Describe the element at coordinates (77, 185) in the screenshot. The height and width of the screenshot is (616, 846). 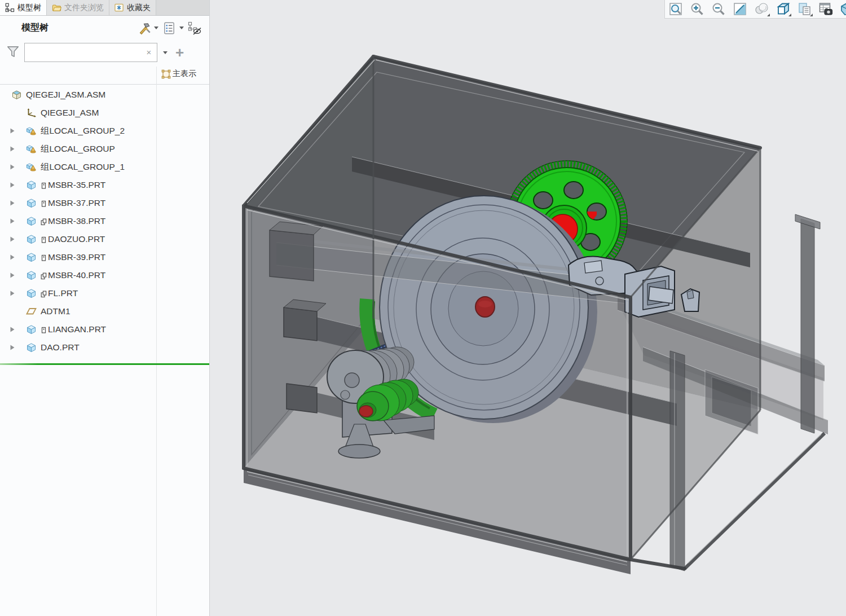
I see `tree-item-label: MSBR-35.PRT` at that location.